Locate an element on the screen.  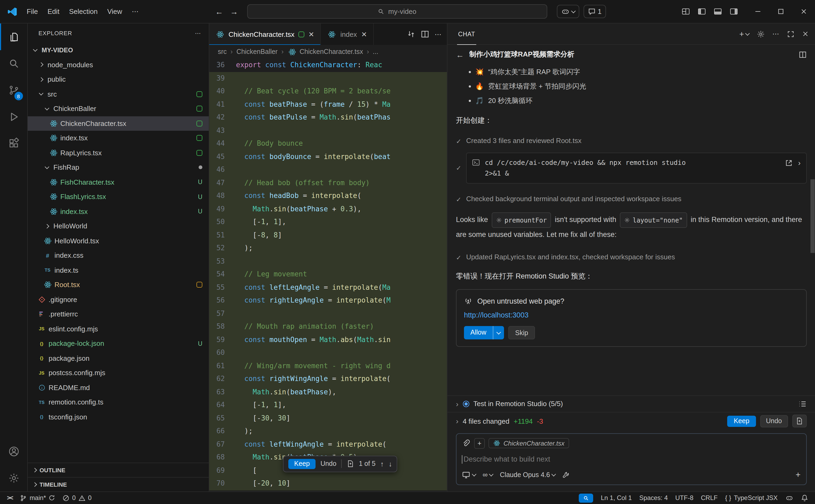
file-eslint.config.mjs: JSeslint.config.mjs is located at coordinates (118, 329).